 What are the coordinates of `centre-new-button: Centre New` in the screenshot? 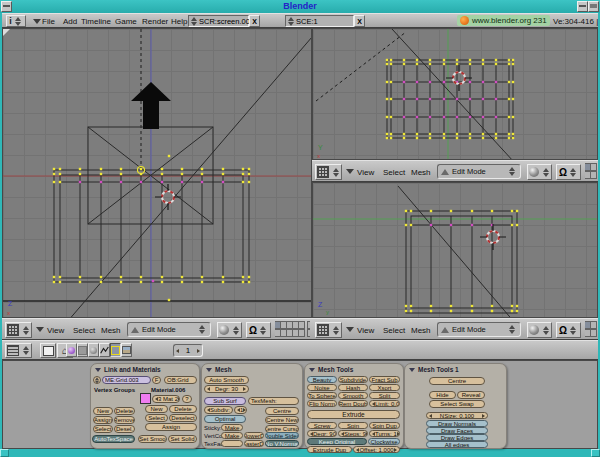 It's located at (282, 420).